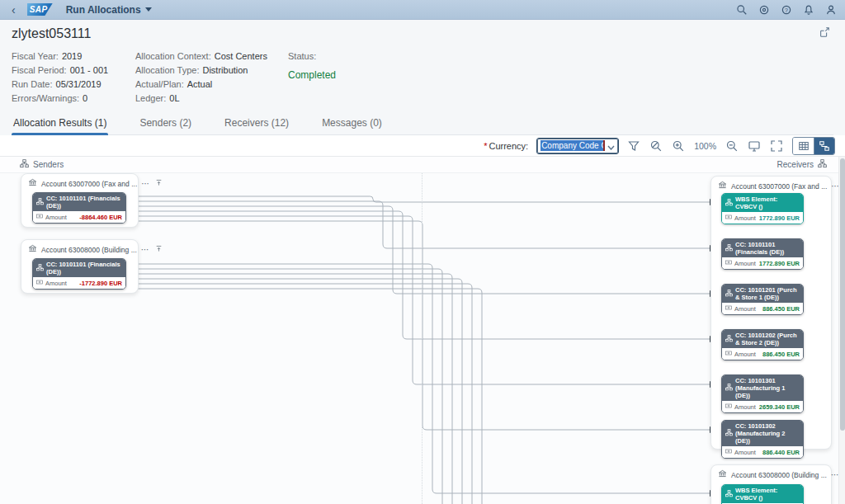 This screenshot has width=845, height=504. Describe the element at coordinates (160, 84) in the screenshot. I see `field-label: Actual/Plan:` at that location.